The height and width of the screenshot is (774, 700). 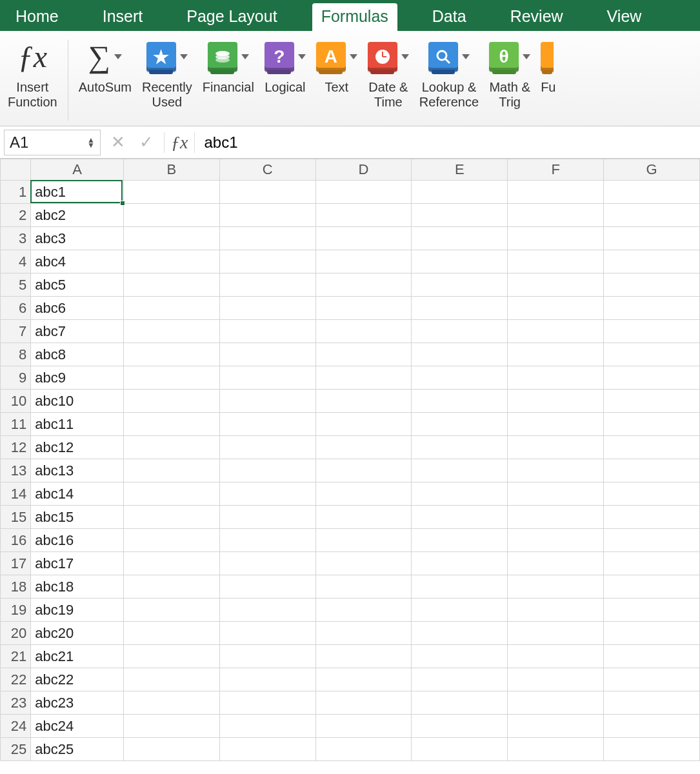 What do you see at coordinates (364, 308) in the screenshot?
I see `cell-D6` at bounding box center [364, 308].